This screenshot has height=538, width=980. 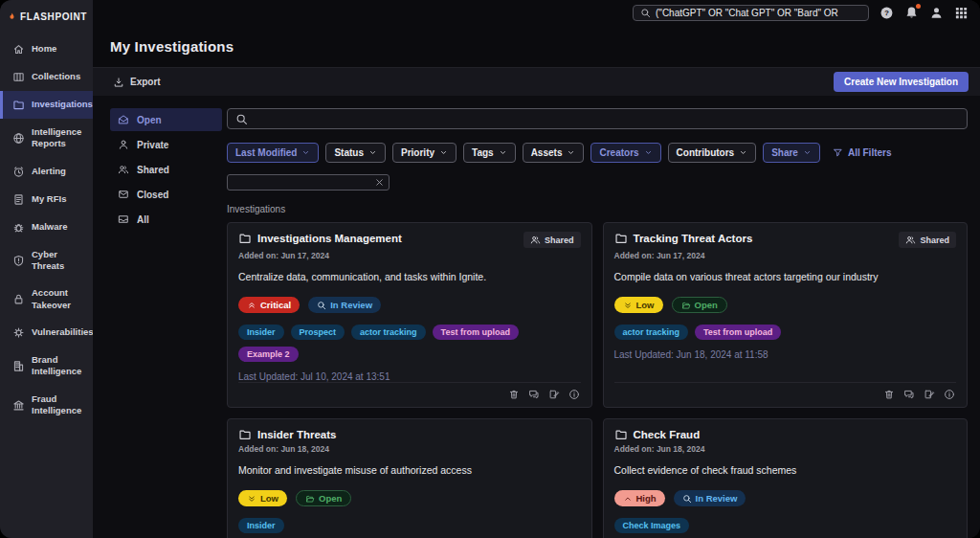 I want to click on brand-logo: FLASHPOINT, so click(x=46, y=17).